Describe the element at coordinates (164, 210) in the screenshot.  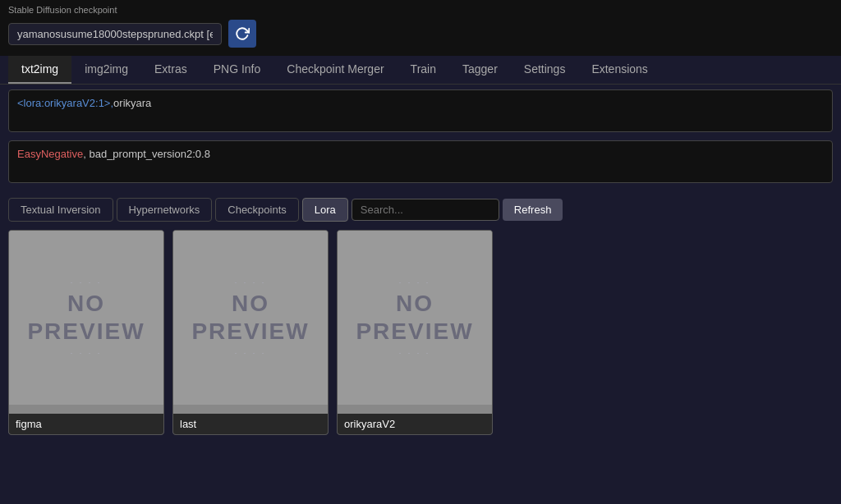
I see `tab-hypernetworks: Hypernetworks` at that location.